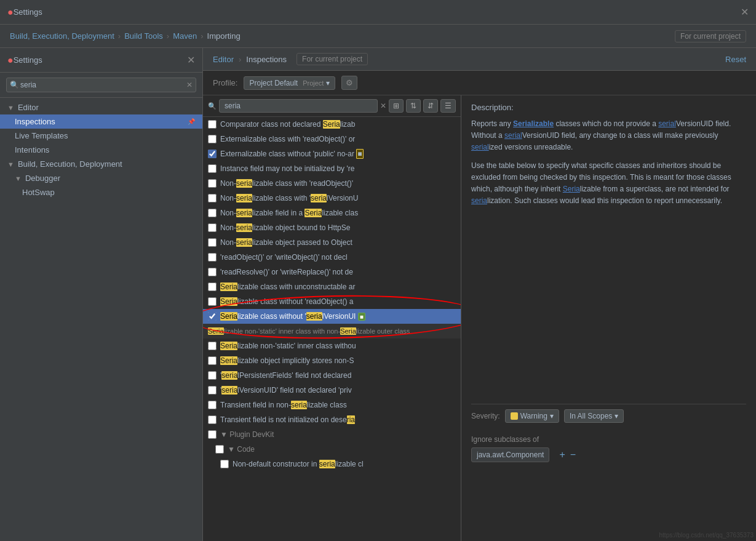 The height and width of the screenshot is (541, 756). I want to click on list-item: Serializable non-'static' inner class wi…, so click(332, 346).